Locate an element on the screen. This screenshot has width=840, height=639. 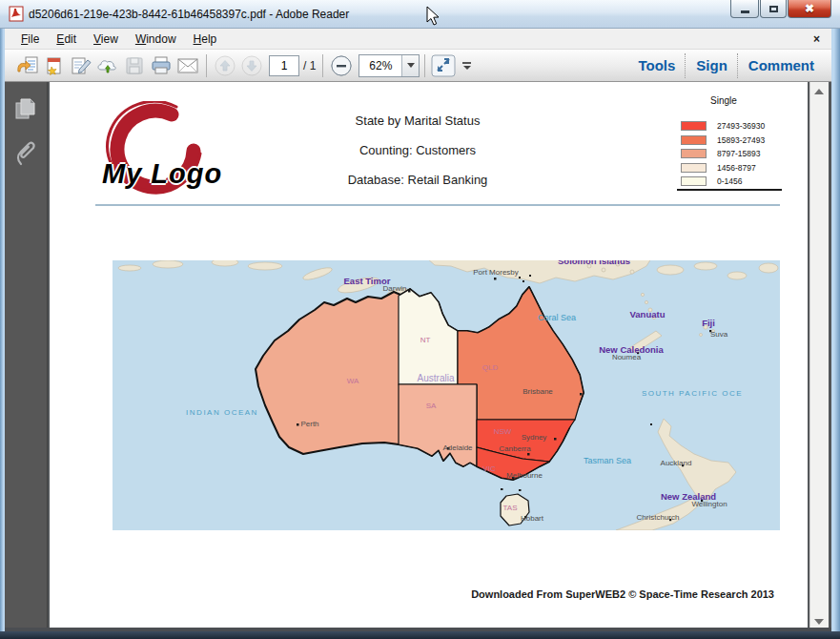
map-label-australia: Australia is located at coordinates (437, 379).